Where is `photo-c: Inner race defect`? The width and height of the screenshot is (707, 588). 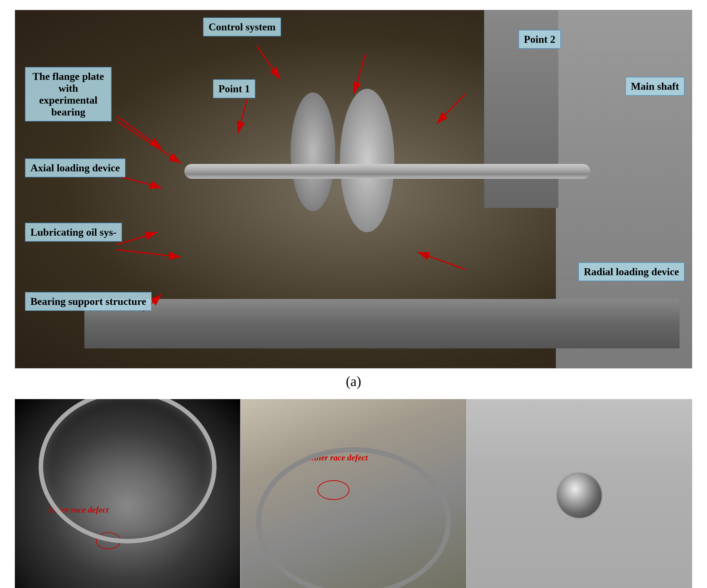
photo-c: Inner race defect is located at coordinates (354, 493).